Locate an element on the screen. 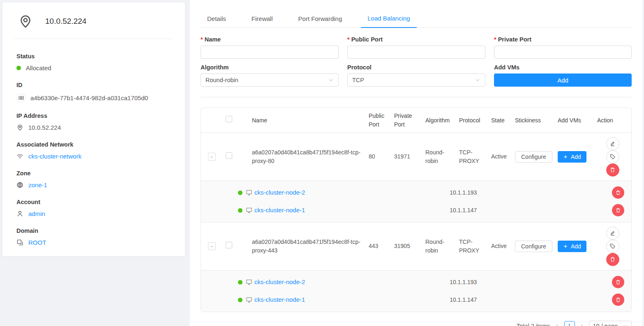 This screenshot has height=326, width=644. rule-private-port: 31905 is located at coordinates (406, 246).